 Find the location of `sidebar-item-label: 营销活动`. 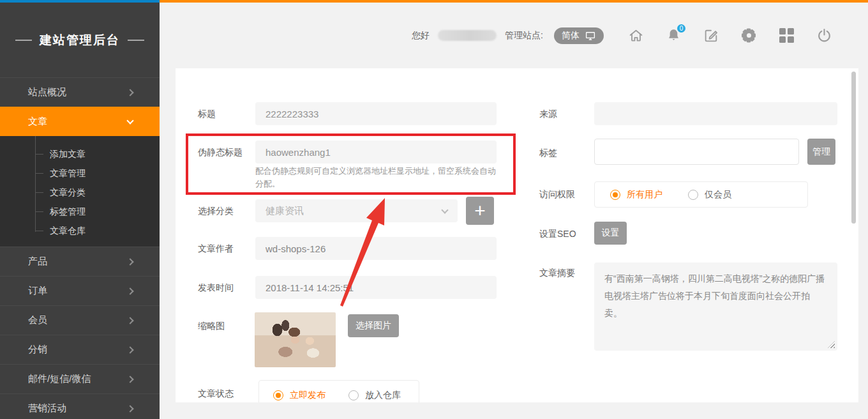

sidebar-item-label: 营销活动 is located at coordinates (47, 409).